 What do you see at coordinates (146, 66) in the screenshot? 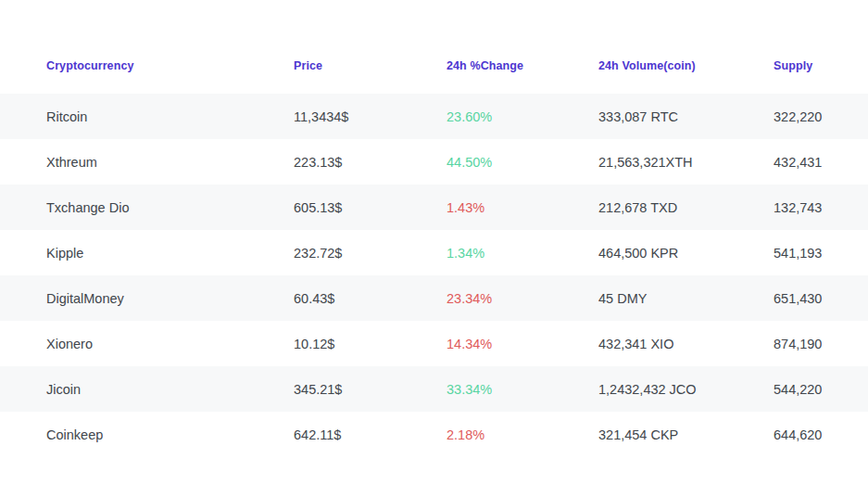
I see `header-cell-cryptocurrency: Cryptocurrency` at bounding box center [146, 66].